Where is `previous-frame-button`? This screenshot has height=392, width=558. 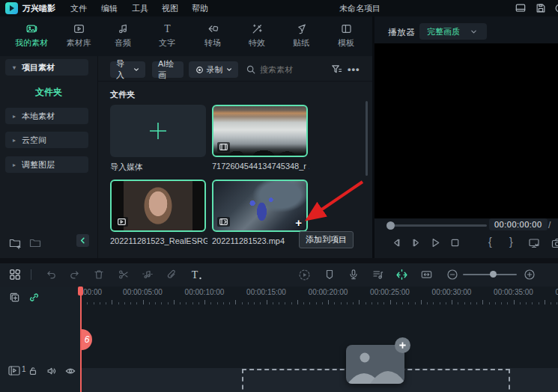 previous-frame-button is located at coordinates (397, 242).